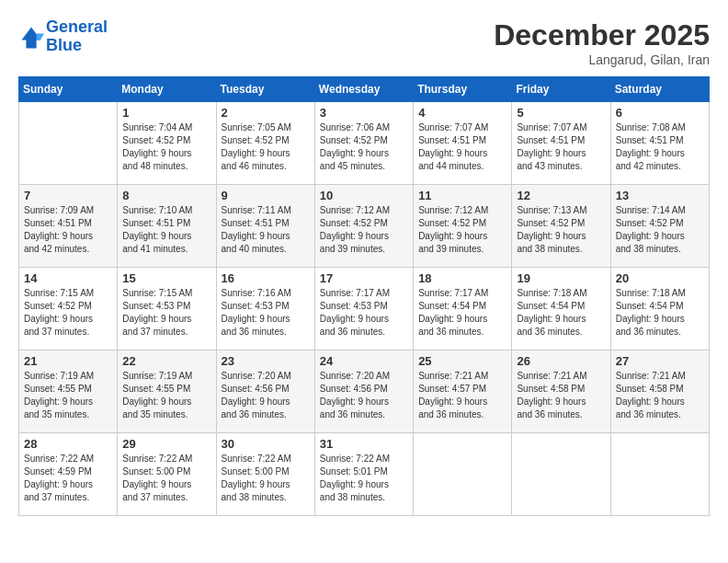 Image resolution: width=728 pixels, height=563 pixels. I want to click on day-info: Sunrise: 7:17 AM Sunset: 4:53 PM Dayligh…, so click(364, 313).